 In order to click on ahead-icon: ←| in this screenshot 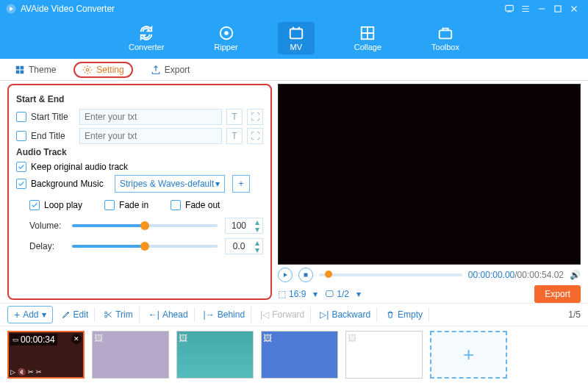, I will do `click(154, 315)`.